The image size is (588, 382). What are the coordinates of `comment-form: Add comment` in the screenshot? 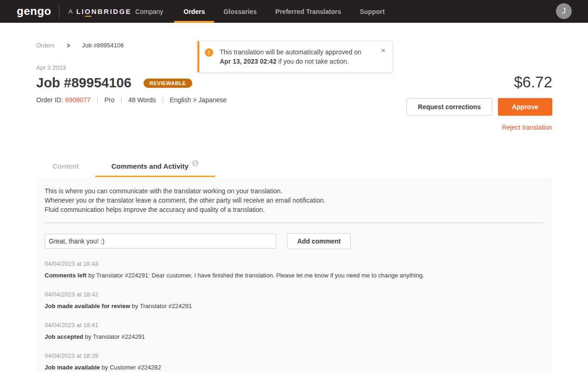 It's located at (294, 241).